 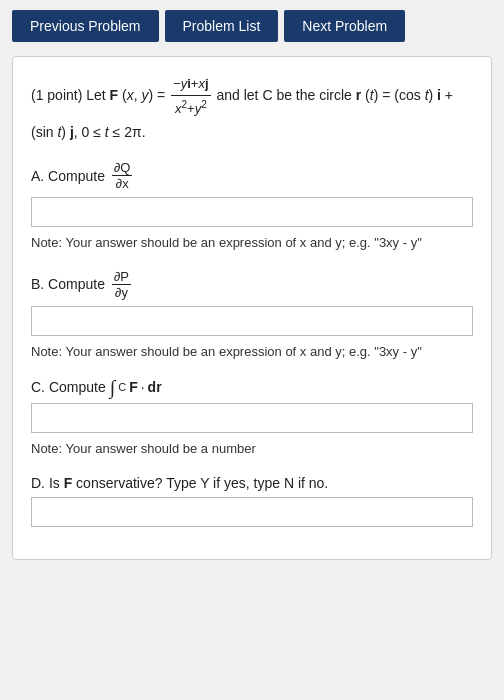 What do you see at coordinates (252, 316) in the screenshot?
I see `part-b-section: B. Compute ∂P ∂y Note: Your answer shoul…` at bounding box center [252, 316].